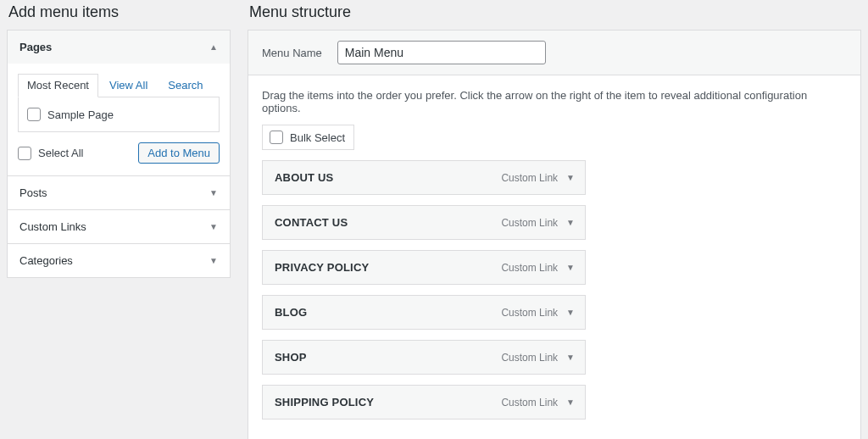 This screenshot has height=439, width=868. What do you see at coordinates (424, 178) in the screenshot?
I see `menu-item: ABOUT US Custom Link ▼` at bounding box center [424, 178].